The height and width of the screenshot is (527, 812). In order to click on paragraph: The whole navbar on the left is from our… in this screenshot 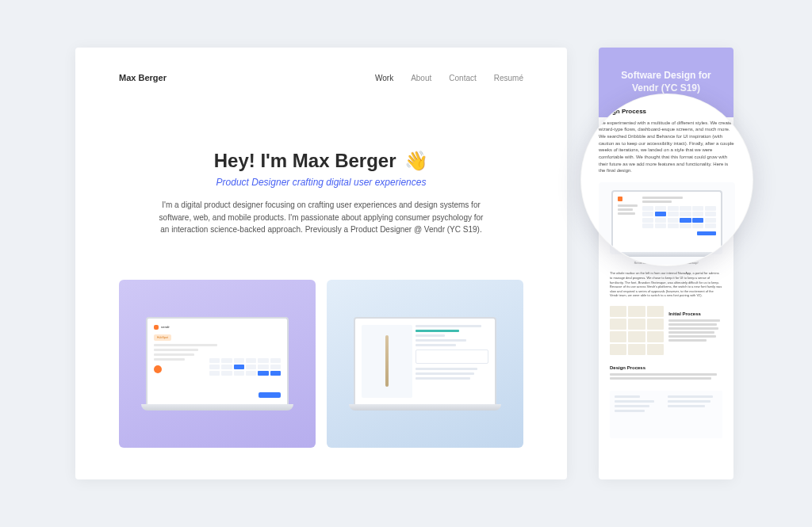, I will do `click(666, 285)`.